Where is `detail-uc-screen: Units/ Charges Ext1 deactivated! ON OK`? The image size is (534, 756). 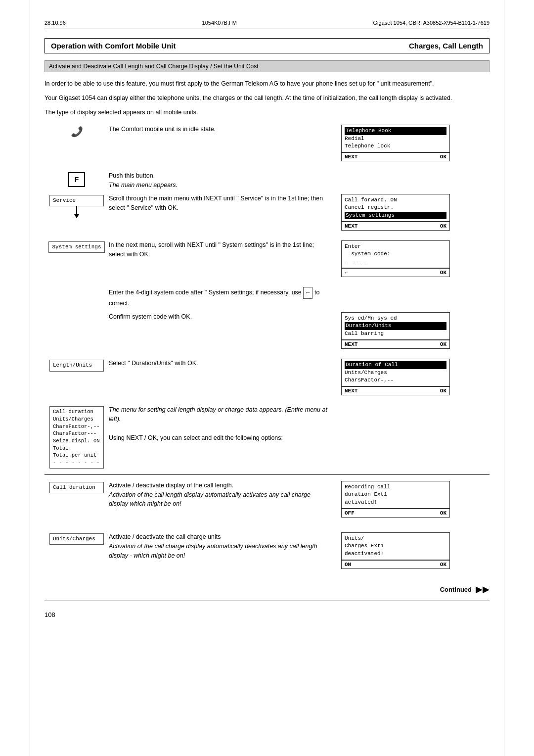 detail-uc-screen: Units/ Charges Ext1 deactivated! ON OK is located at coordinates (396, 554).